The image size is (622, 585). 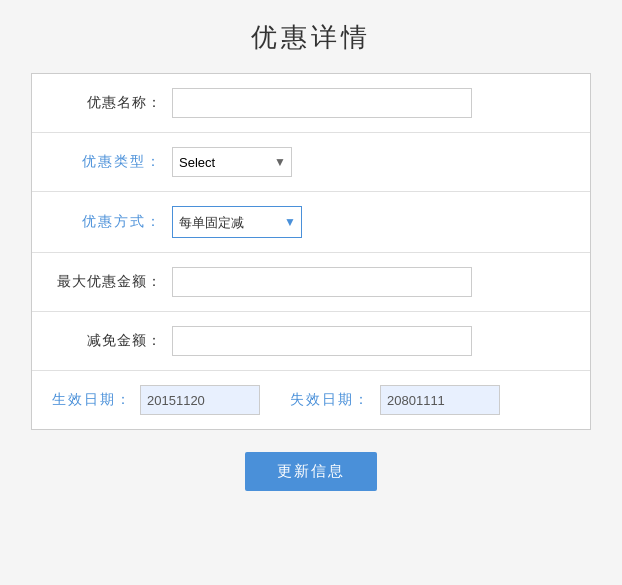 I want to click on page-title: 优惠详情, so click(x=311, y=38).